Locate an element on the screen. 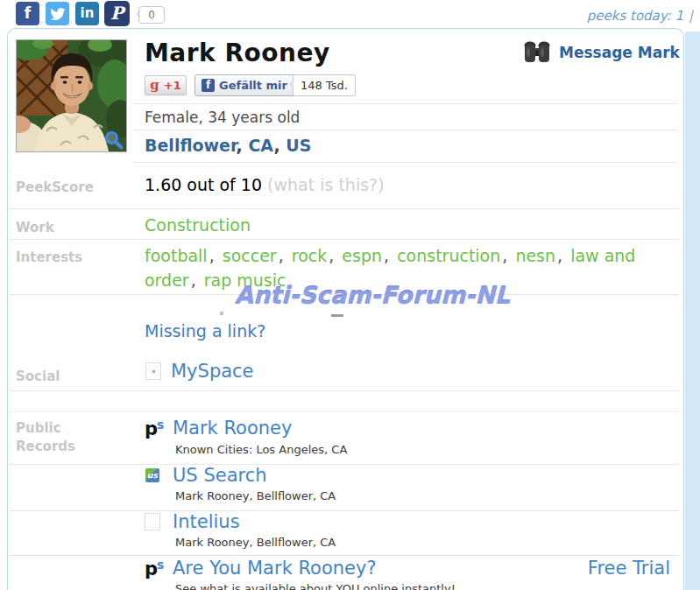 Image resolution: width=700 pixels, height=590 pixels. binoculars-icon is located at coordinates (537, 52).